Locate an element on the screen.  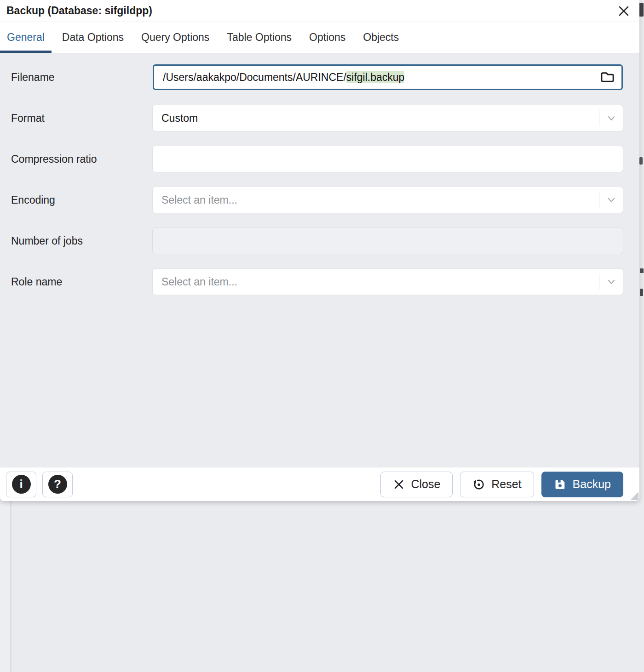
dialog-title: Backup (Database: sifgildpp) is located at coordinates (76, 11).